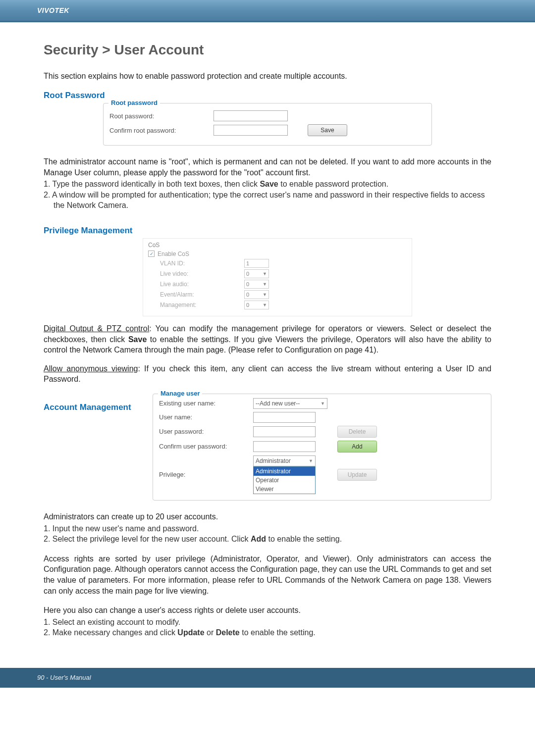 The height and width of the screenshot is (756, 535). I want to click on vlan-id-row: VLAN ID: 1, so click(283, 263).